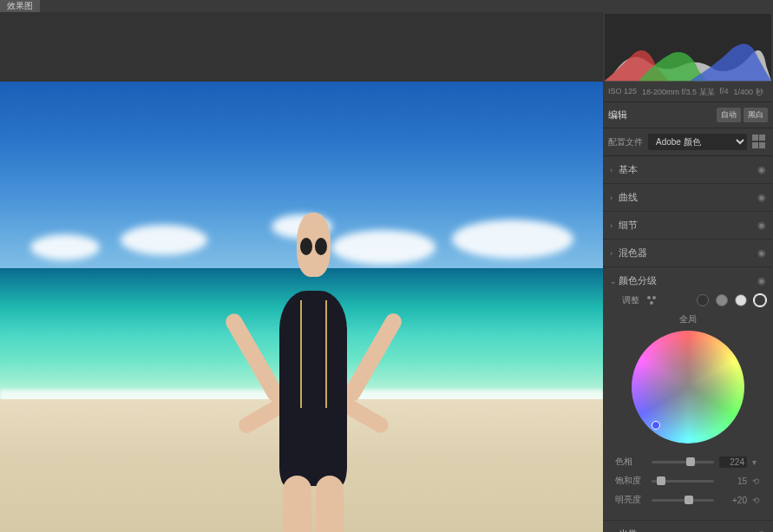 The width and height of the screenshot is (773, 532). What do you see at coordinates (741, 300) in the screenshot?
I see `highlights-tab` at bounding box center [741, 300].